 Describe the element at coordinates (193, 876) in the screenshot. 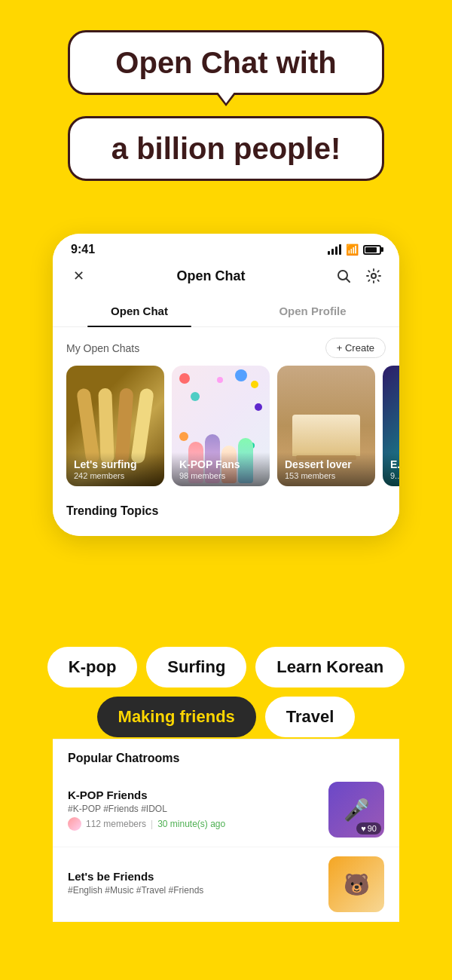

I see `chat-item-name-friends: Let's be Friends` at that location.